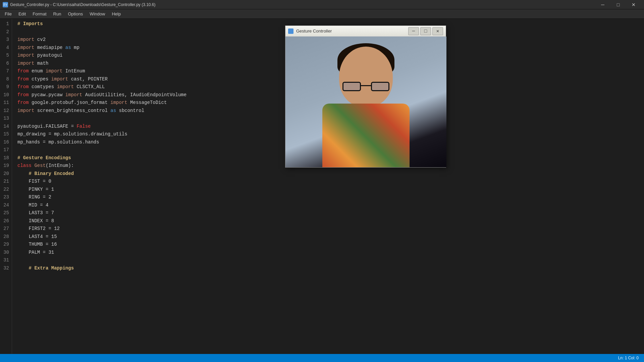  I want to click on code-segment: pyautogui.FAILSAFE =, so click(47, 126).